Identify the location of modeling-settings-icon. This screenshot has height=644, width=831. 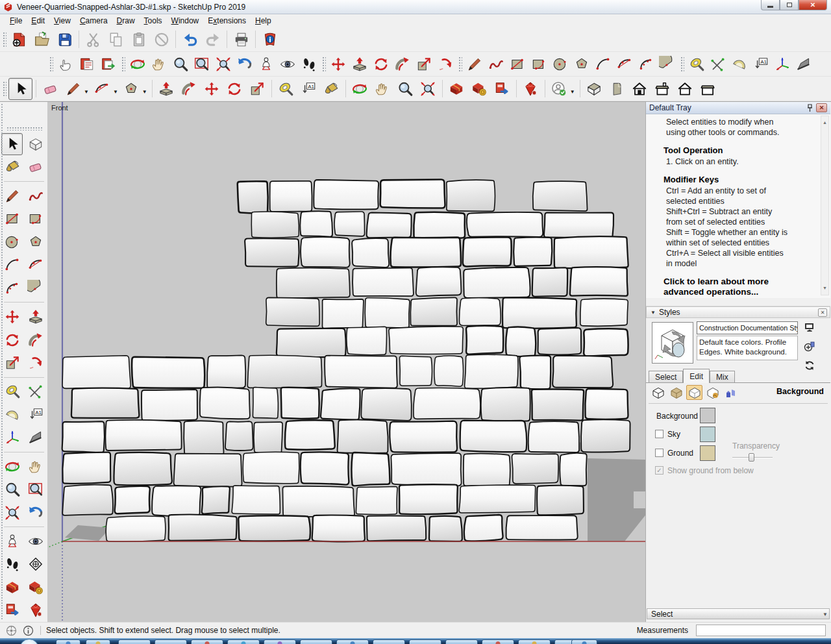
(731, 392).